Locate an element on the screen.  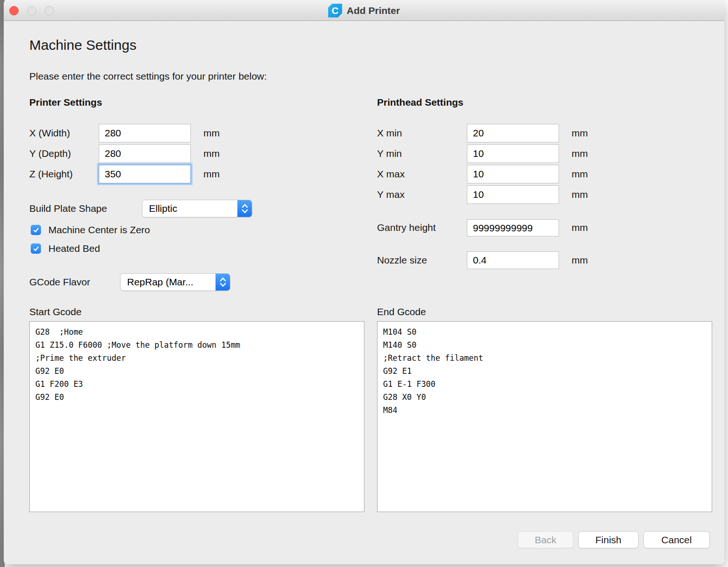
page-subtitle: Please enter the correct settings for yo… is located at coordinates (148, 76).